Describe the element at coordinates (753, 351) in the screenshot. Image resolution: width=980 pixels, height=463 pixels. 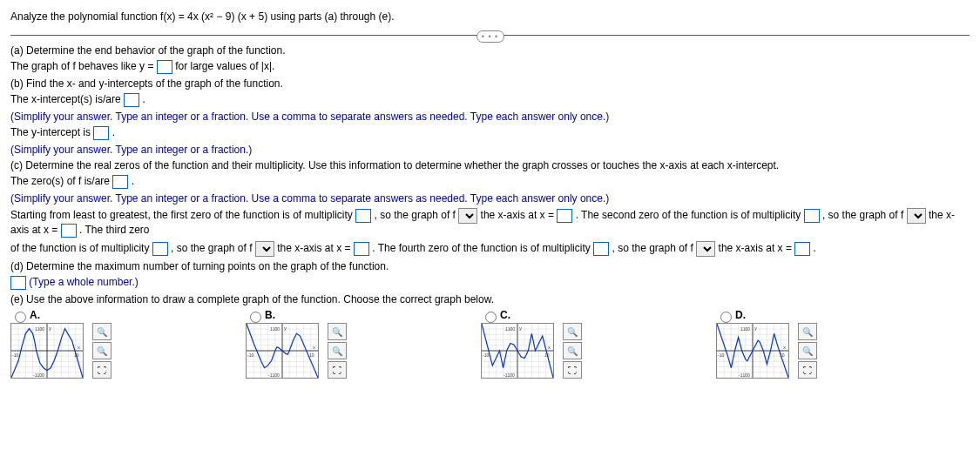
I see `graph-d: yx1100-1100-1010` at that location.